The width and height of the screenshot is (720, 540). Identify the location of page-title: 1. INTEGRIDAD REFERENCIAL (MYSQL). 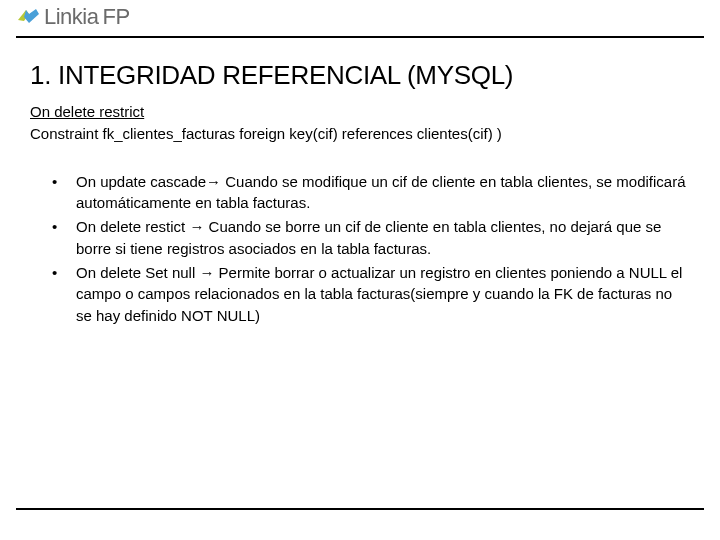
(360, 76).